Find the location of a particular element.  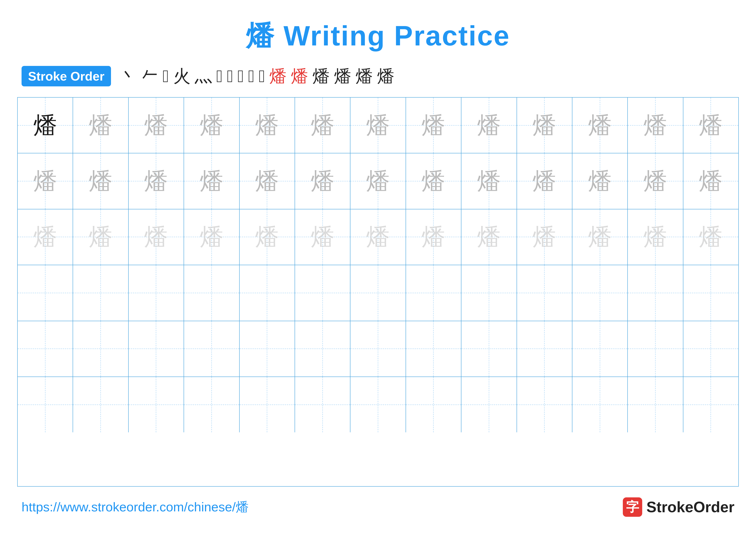

stroke-13: 燔 is located at coordinates (321, 76).